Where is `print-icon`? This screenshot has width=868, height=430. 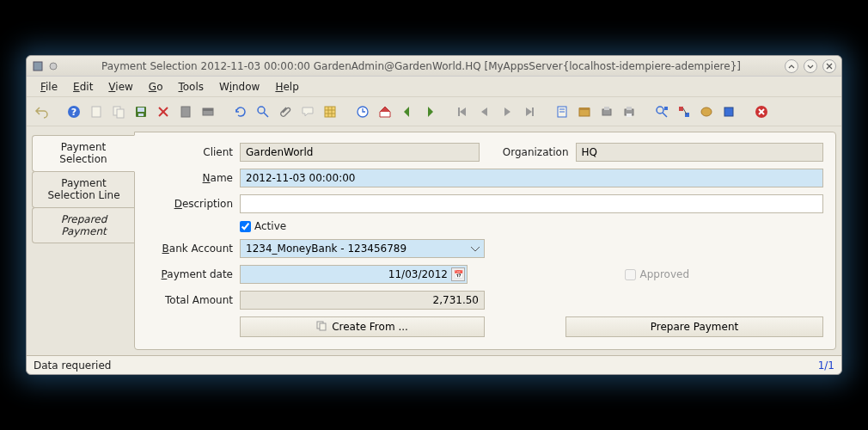 print-icon is located at coordinates (629, 112).